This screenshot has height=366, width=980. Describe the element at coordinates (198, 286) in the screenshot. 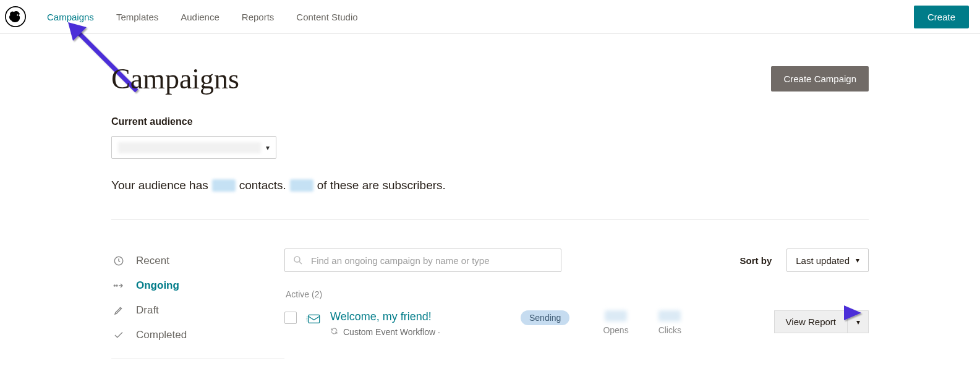

I see `sidebar-item-ongoing: Ongoing` at that location.